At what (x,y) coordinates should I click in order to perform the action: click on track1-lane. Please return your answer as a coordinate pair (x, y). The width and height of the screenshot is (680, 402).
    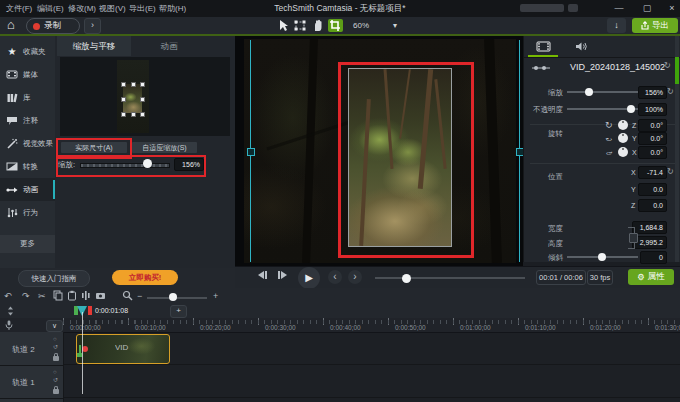
    Looking at the image, I should click on (372, 382).